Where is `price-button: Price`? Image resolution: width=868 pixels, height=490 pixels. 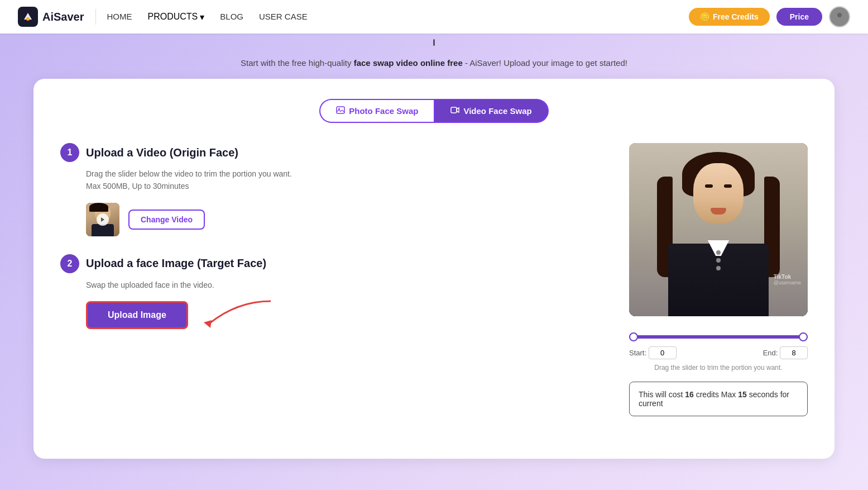
price-button: Price is located at coordinates (799, 17).